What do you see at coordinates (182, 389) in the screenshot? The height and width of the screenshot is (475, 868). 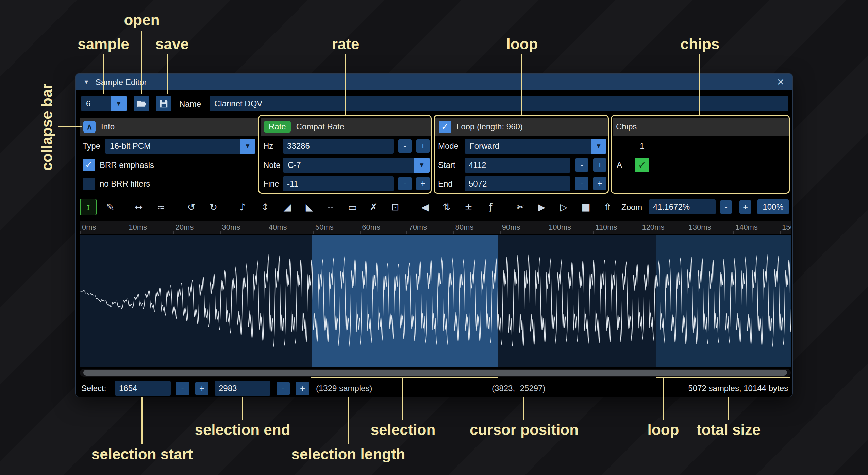 I see `selection-start-minus-button: -` at bounding box center [182, 389].